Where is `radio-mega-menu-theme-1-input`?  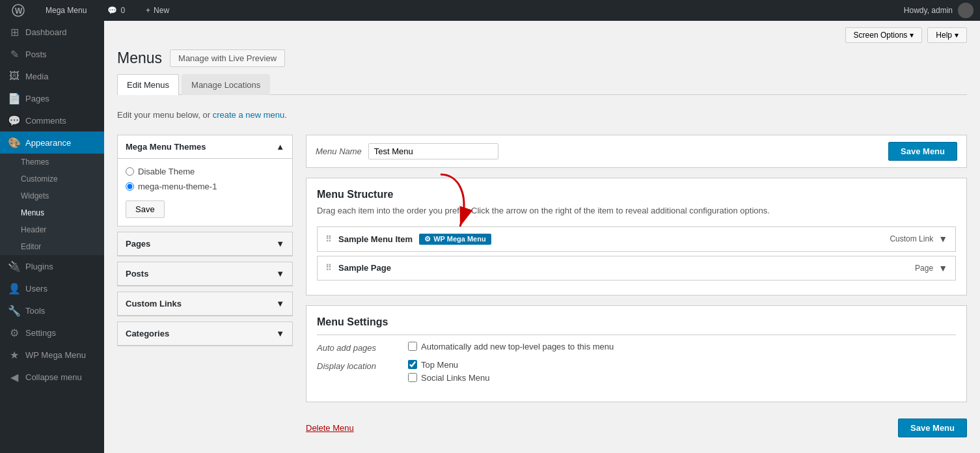 radio-mega-menu-theme-1-input is located at coordinates (130, 186).